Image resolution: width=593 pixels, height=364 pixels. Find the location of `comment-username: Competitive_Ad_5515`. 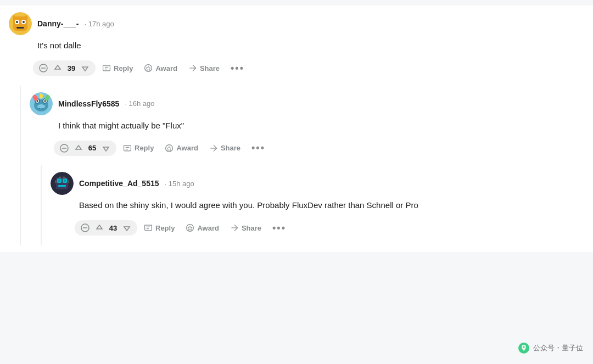

comment-username: Competitive_Ad_5515 is located at coordinates (119, 183).